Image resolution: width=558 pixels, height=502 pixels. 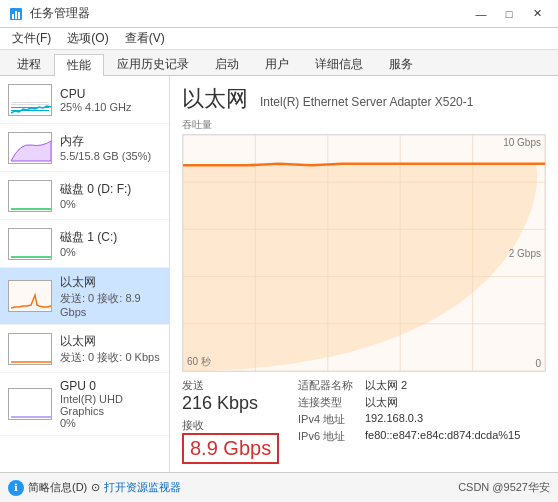 What do you see at coordinates (326, 436) in the screenshot?
I see `detail-key-3: IPv6 地址` at bounding box center [326, 436].